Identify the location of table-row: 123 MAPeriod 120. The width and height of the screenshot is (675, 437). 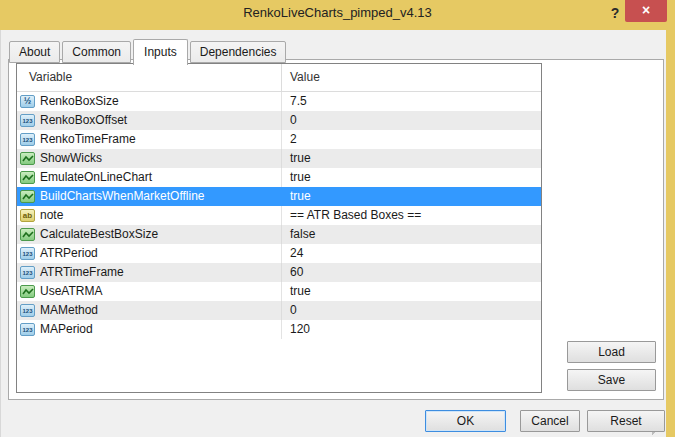
(279, 330).